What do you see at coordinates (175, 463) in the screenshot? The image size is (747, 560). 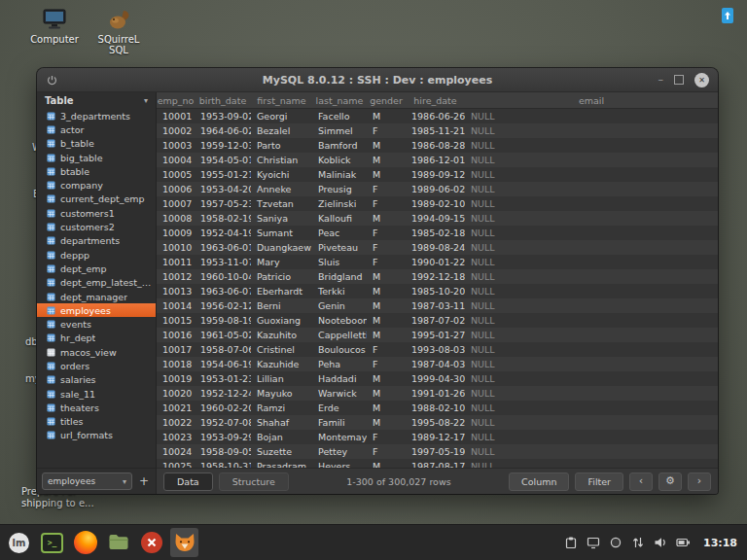 I see `table-cell: 10025` at bounding box center [175, 463].